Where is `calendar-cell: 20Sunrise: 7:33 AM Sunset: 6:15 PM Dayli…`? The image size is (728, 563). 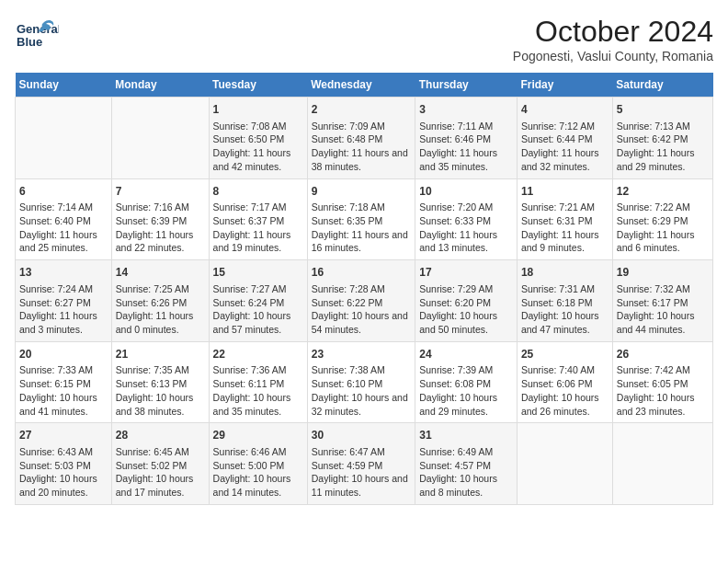 calendar-cell: 20Sunrise: 7:33 AM Sunset: 6:15 PM Dayli… is located at coordinates (64, 383).